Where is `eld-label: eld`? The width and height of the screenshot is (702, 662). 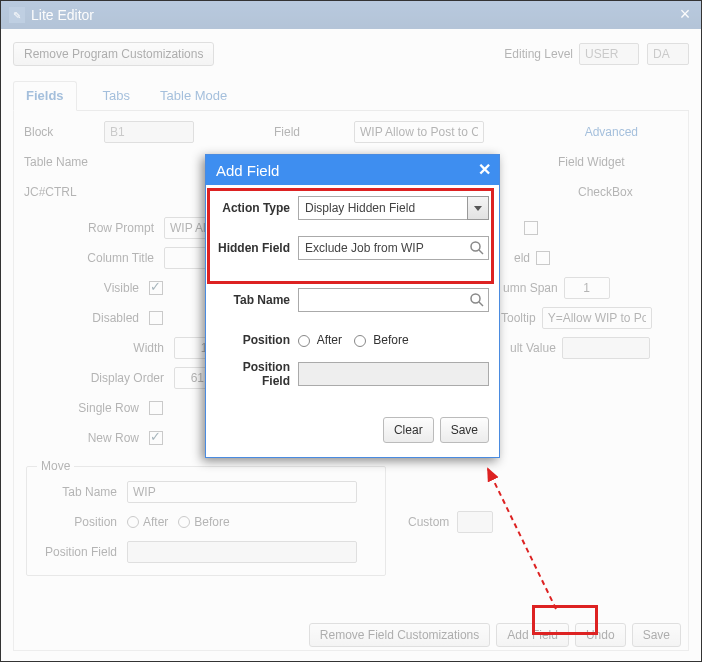 eld-label: eld is located at coordinates (522, 258).